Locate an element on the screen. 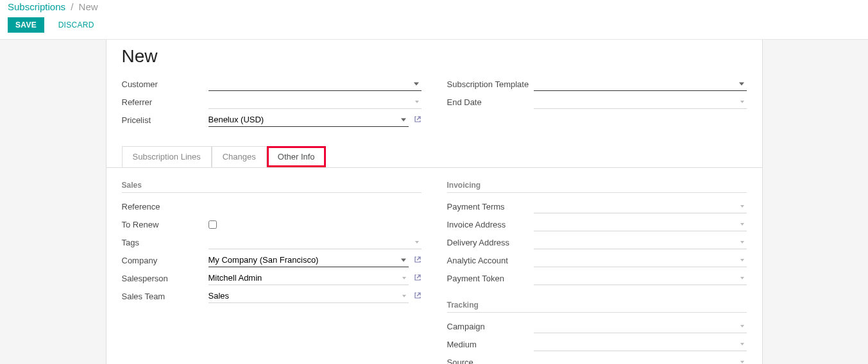 The height and width of the screenshot is (364, 868). field-row-to-renew: To Renew is located at coordinates (272, 224).